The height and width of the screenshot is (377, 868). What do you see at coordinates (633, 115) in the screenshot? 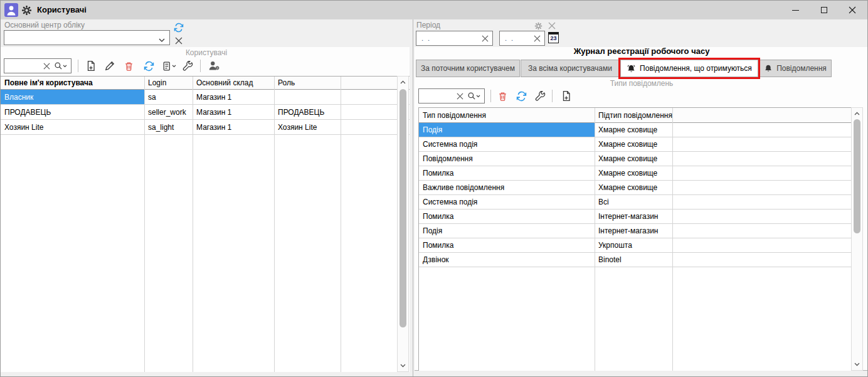
I see `column-header: Підтип повідомлення` at bounding box center [633, 115].